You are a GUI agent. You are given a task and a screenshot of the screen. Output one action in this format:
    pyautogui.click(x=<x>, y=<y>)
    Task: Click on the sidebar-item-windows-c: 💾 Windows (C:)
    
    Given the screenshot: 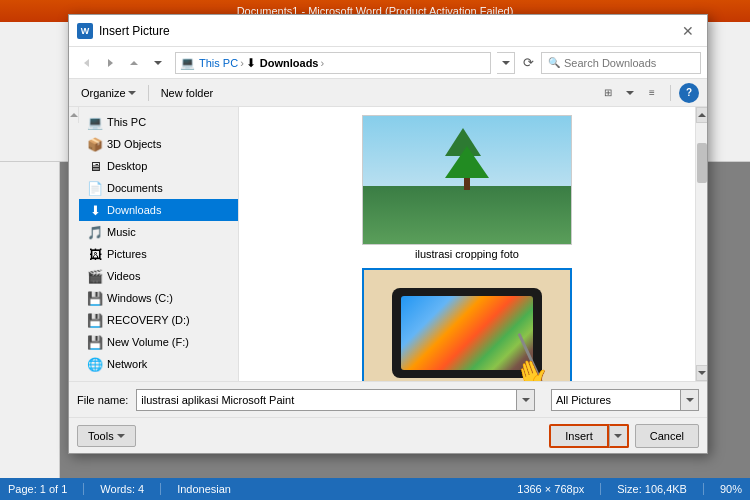 What is the action you would take?
    pyautogui.click(x=158, y=298)
    